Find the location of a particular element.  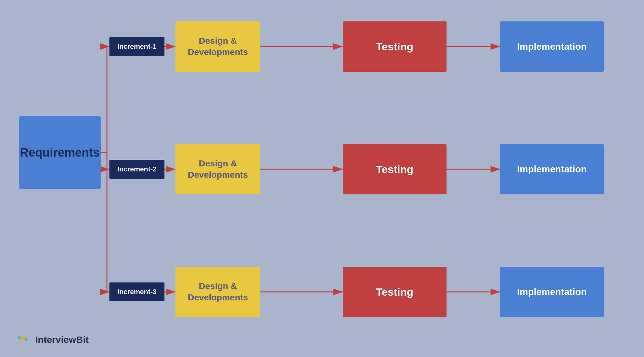

increment-3-box: Increment-3 is located at coordinates (137, 292).